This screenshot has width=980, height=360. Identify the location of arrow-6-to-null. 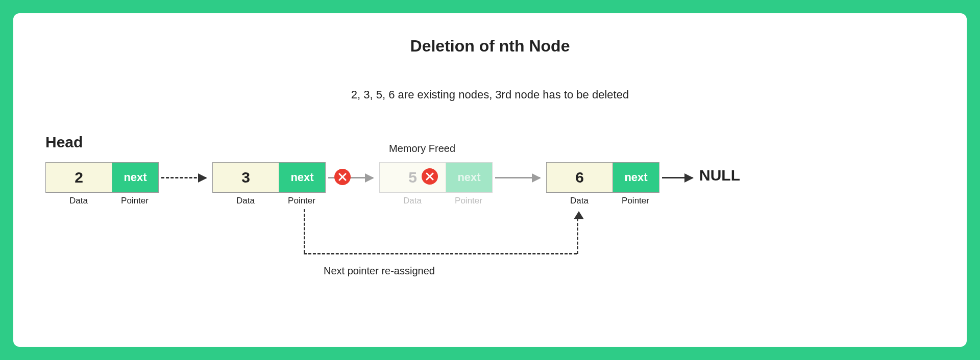
(677, 177).